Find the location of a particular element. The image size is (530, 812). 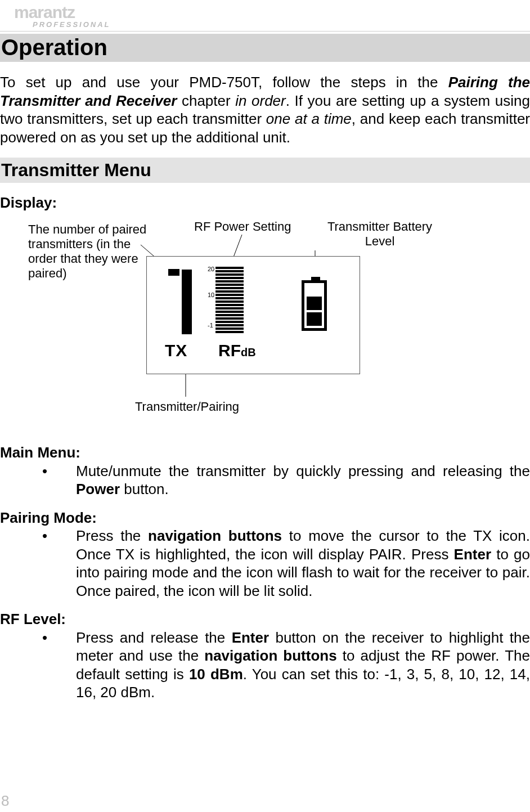

divider is located at coordinates (265, 32).